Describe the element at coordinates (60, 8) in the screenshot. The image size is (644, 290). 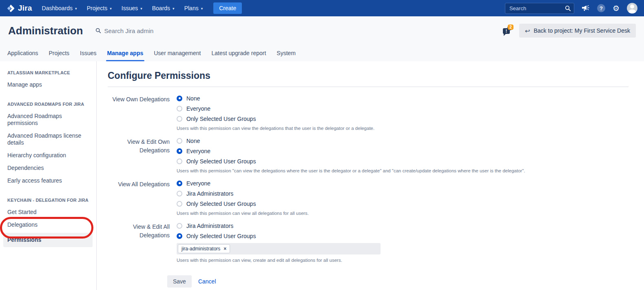
I see `navbar-item-dashboards: Dashboards▾` at that location.